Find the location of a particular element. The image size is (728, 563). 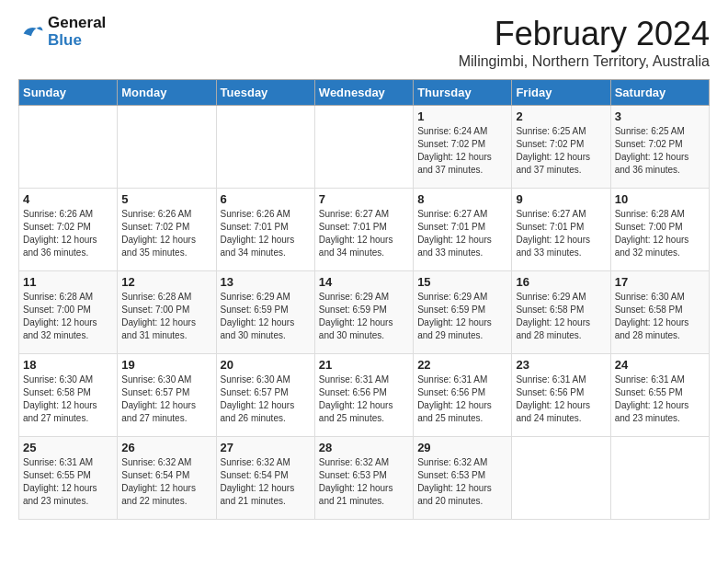

day-cell: 20Sunrise: 6:30 AMSunset: 6:57 PMDayligh… is located at coordinates (265, 396).